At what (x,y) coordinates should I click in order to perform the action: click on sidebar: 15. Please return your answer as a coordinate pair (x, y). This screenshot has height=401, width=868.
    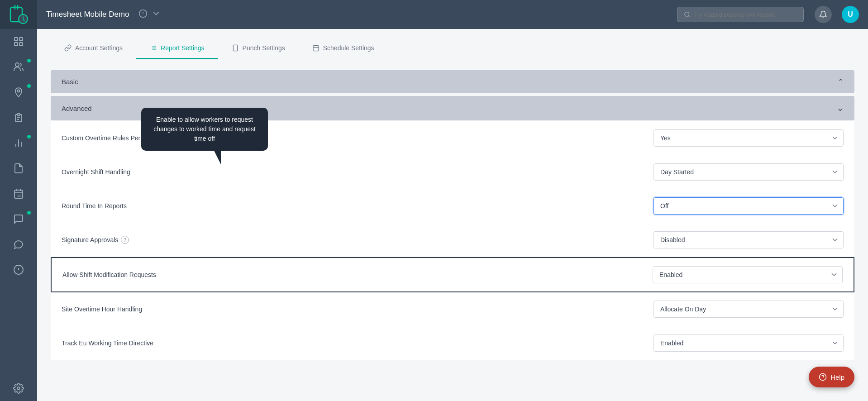
    Looking at the image, I should click on (19, 200).